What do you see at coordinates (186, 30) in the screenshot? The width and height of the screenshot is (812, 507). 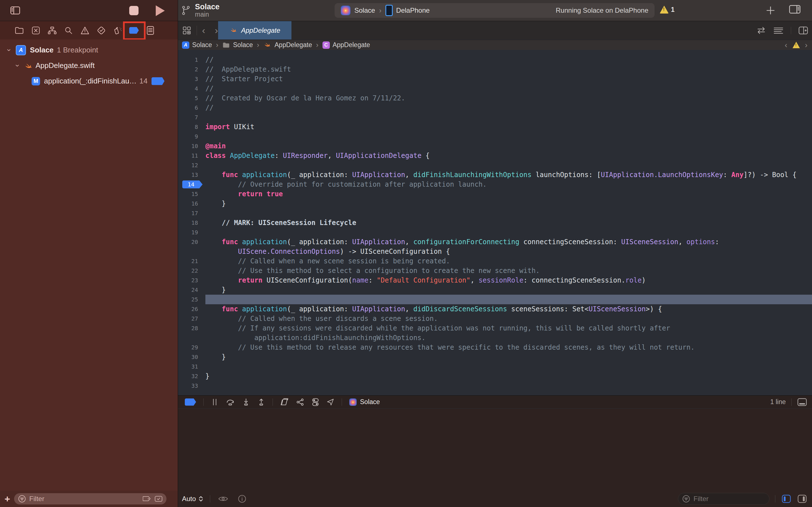 I see `editor-overview-icon` at bounding box center [186, 30].